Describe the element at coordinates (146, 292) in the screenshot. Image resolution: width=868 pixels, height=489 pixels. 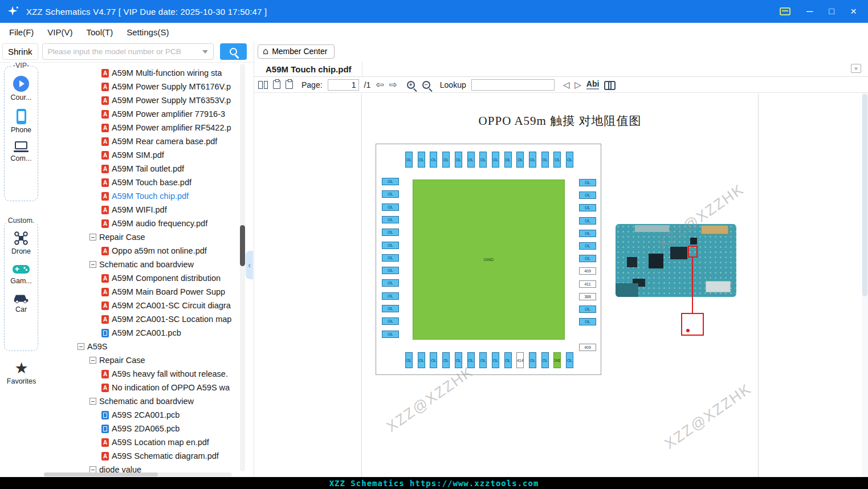
I see `tree-item: A59M Main Board Power Supp` at that location.